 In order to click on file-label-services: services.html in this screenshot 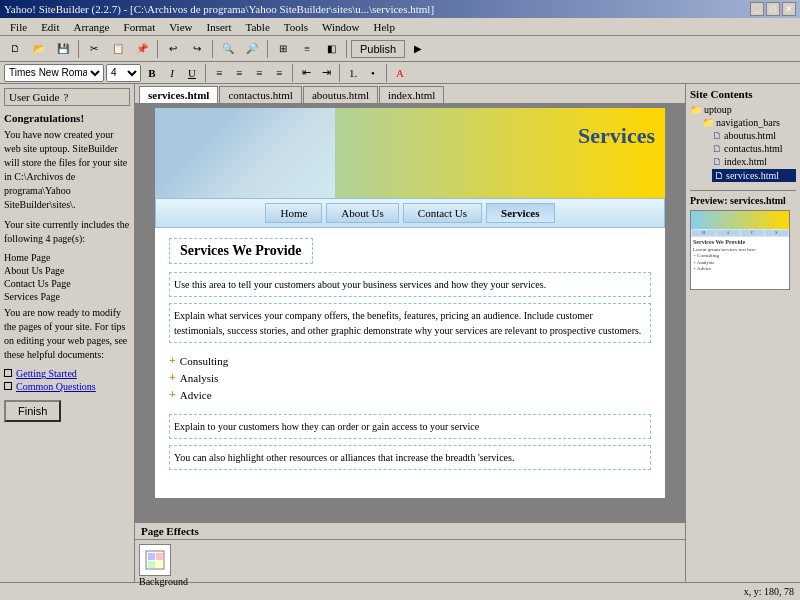, I will do `click(752, 176)`.